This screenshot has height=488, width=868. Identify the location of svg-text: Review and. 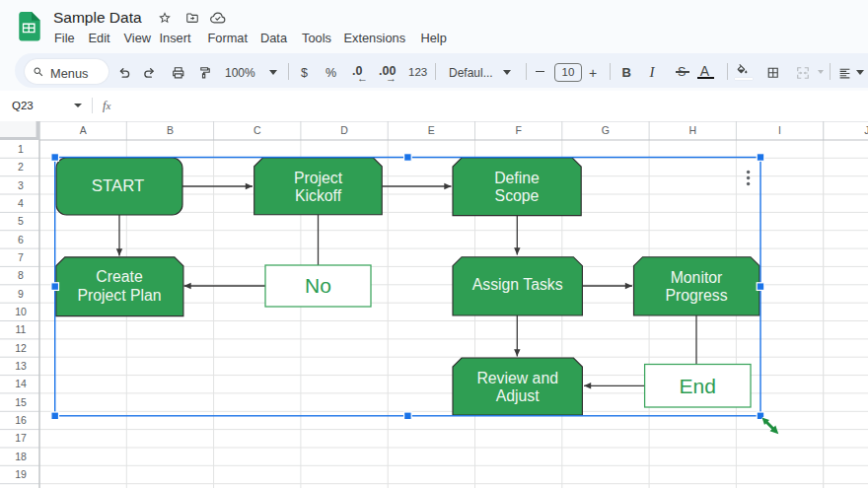
(517, 379).